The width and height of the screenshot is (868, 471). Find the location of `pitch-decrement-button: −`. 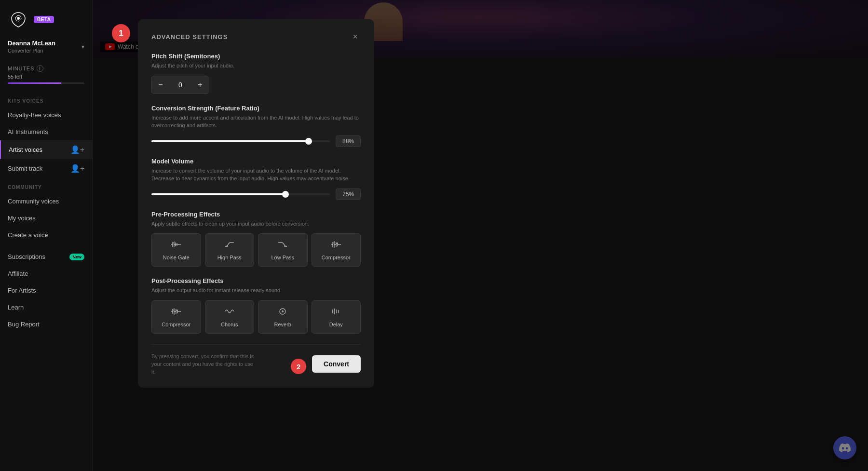

pitch-decrement-button: − is located at coordinates (161, 85).